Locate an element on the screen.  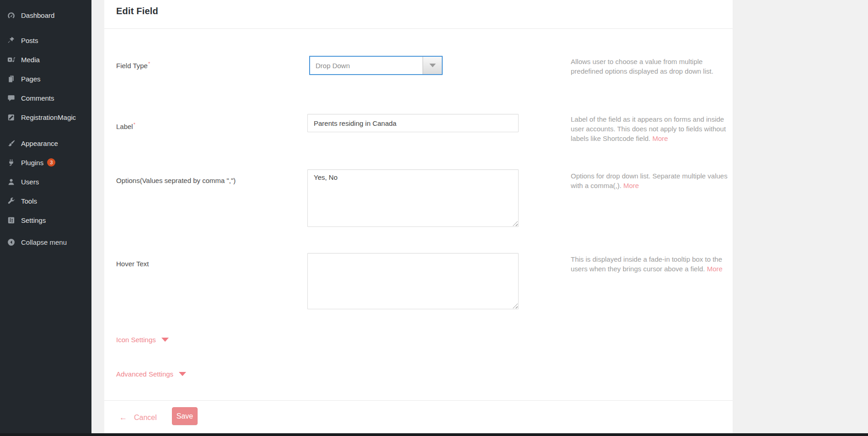
sidebar-item-label: Collapse menu is located at coordinates (44, 242).